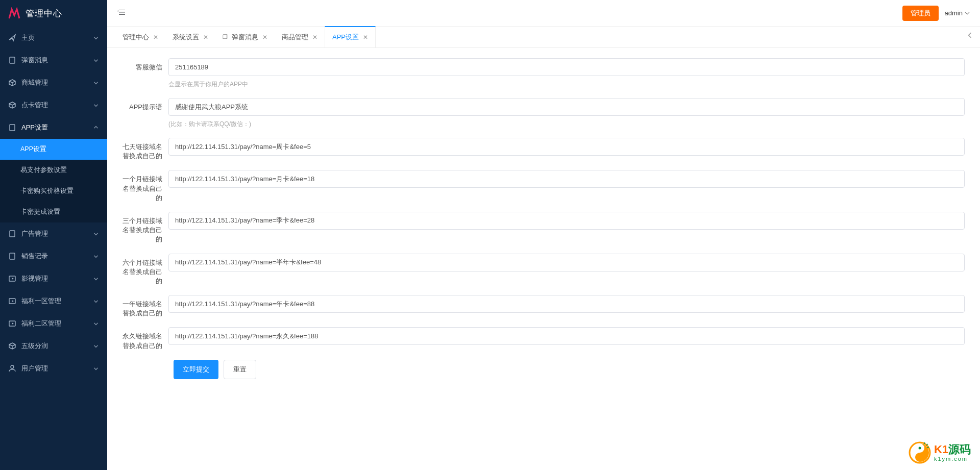  I want to click on sidebar-item-7: 影视管理, so click(54, 279).